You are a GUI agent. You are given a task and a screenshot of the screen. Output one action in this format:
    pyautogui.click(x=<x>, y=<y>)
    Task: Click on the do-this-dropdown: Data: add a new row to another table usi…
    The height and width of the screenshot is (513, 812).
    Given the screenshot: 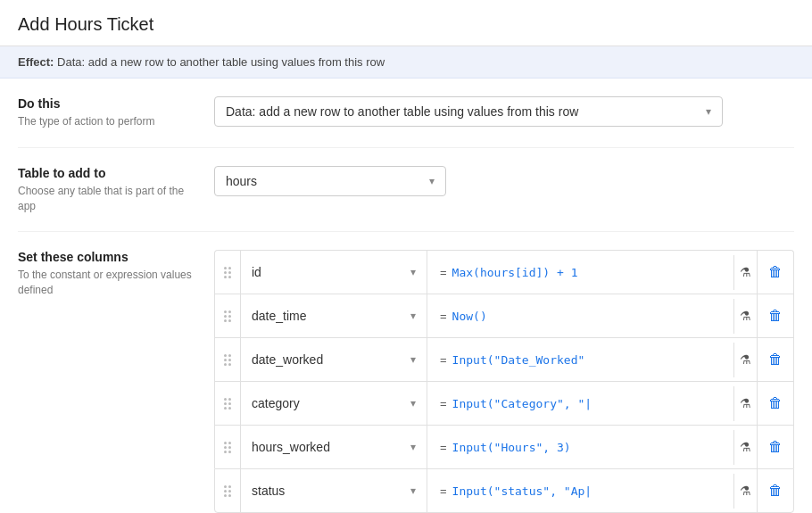 What is the action you would take?
    pyautogui.click(x=468, y=112)
    